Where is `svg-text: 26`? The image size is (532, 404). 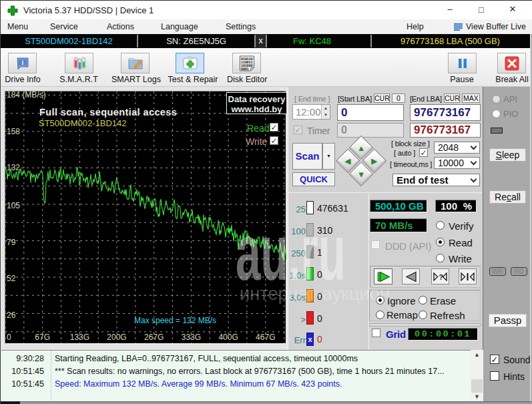 svg-text: 26 is located at coordinates (11, 315).